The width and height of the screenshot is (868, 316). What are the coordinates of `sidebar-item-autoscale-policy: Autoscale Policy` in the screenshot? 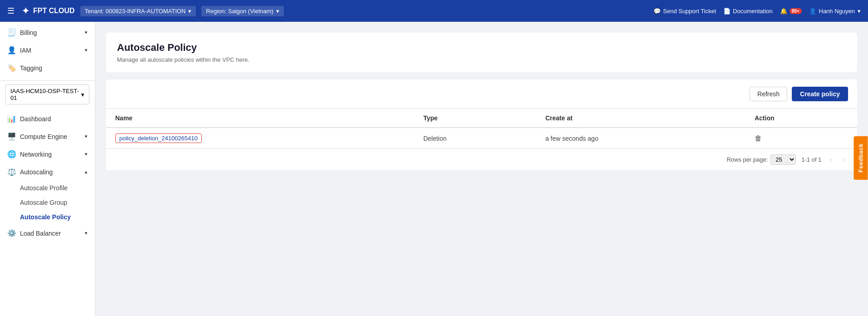 It's located at (47, 217).